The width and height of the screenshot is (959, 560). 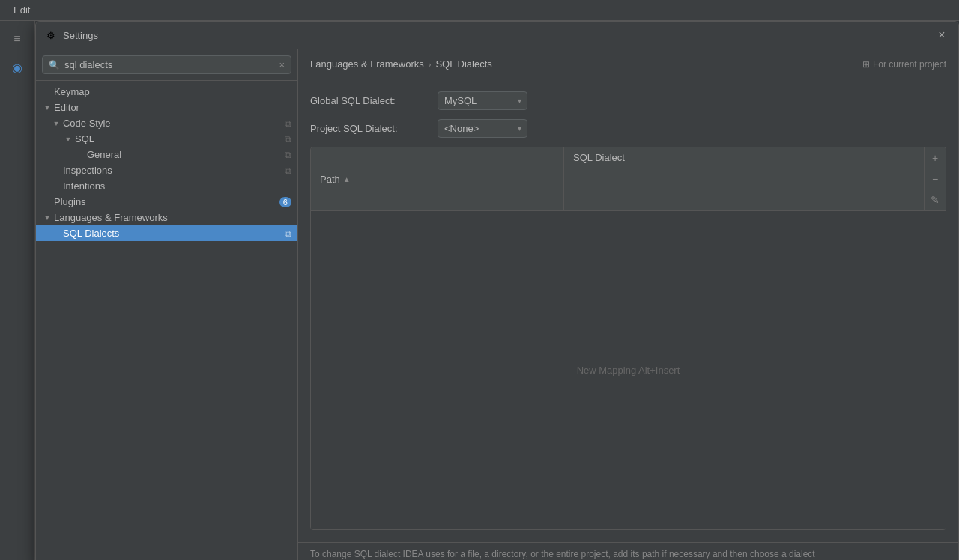 What do you see at coordinates (563, 554) in the screenshot?
I see `footer-text: To change SQL dialect IDEA uses for a fi…` at bounding box center [563, 554].